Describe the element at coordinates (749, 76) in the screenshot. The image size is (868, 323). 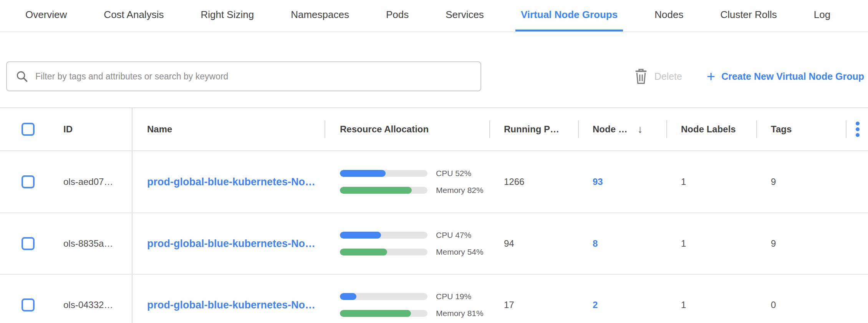
I see `toolbar-actions: Delete + Create New Virtual Node Group` at that location.